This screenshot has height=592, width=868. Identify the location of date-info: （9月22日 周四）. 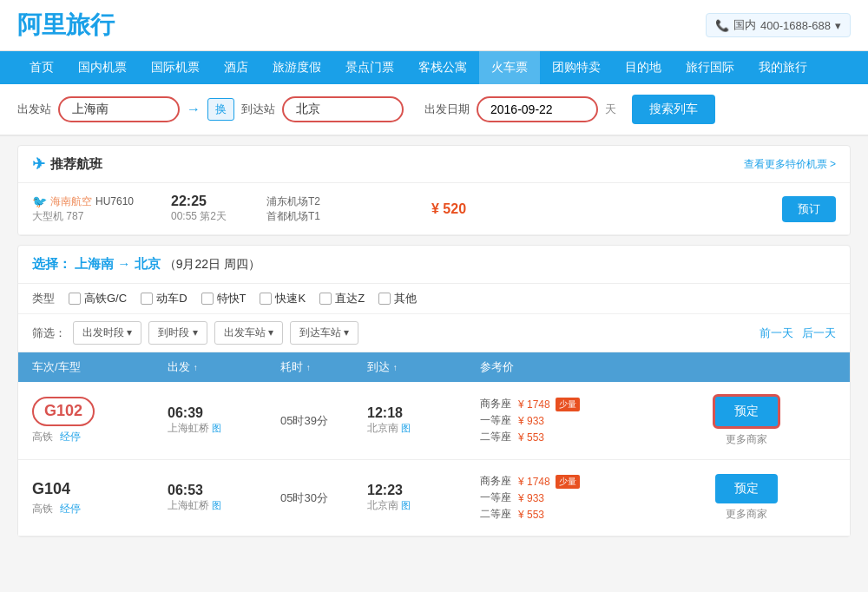
(212, 264).